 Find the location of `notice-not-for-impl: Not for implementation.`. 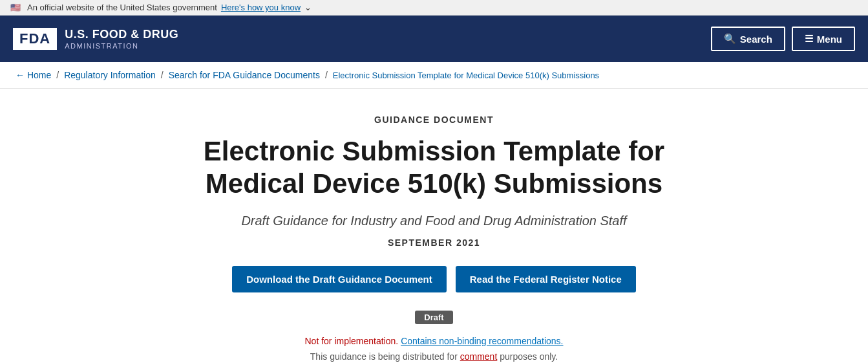

notice-not-for-impl: Not for implementation. is located at coordinates (352, 341).